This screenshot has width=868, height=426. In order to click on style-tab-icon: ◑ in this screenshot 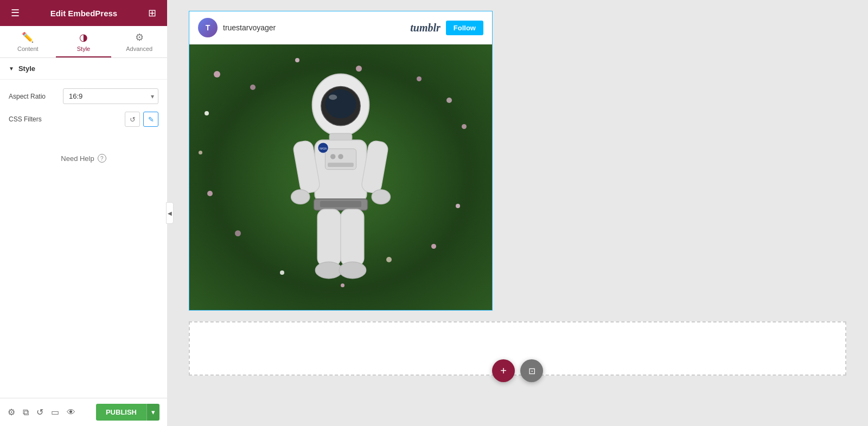, I will do `click(84, 37)`.